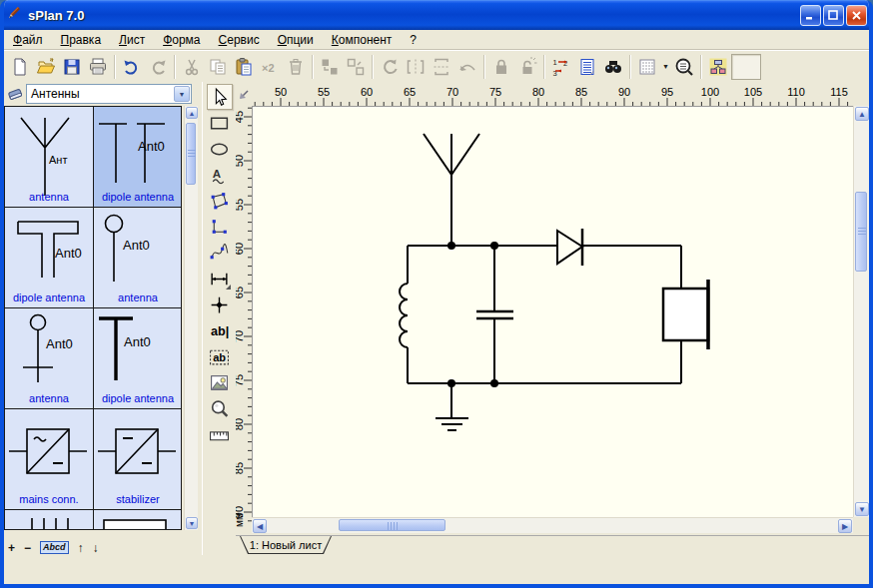 The height and width of the screenshot is (588, 873). Describe the element at coordinates (82, 40) in the screenshot. I see `menu-item-2: Правка` at that location.